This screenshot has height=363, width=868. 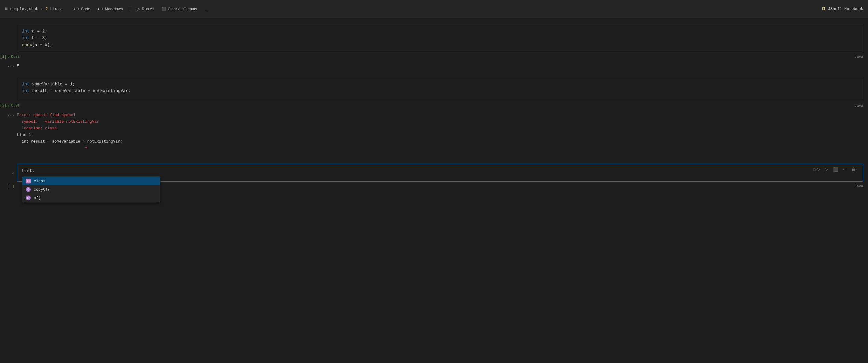 What do you see at coordinates (440, 38) in the screenshot?
I see `cell-1-editor: int a = 2; int b = 3; show(a + b);` at bounding box center [440, 38].